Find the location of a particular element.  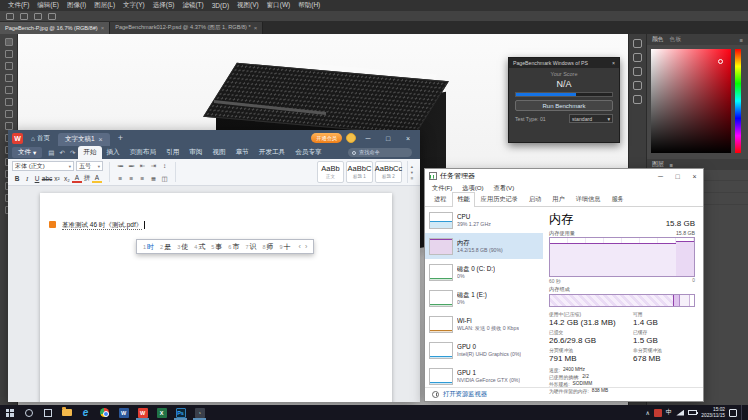

ribbon-tab: 引用 is located at coordinates (172, 152).